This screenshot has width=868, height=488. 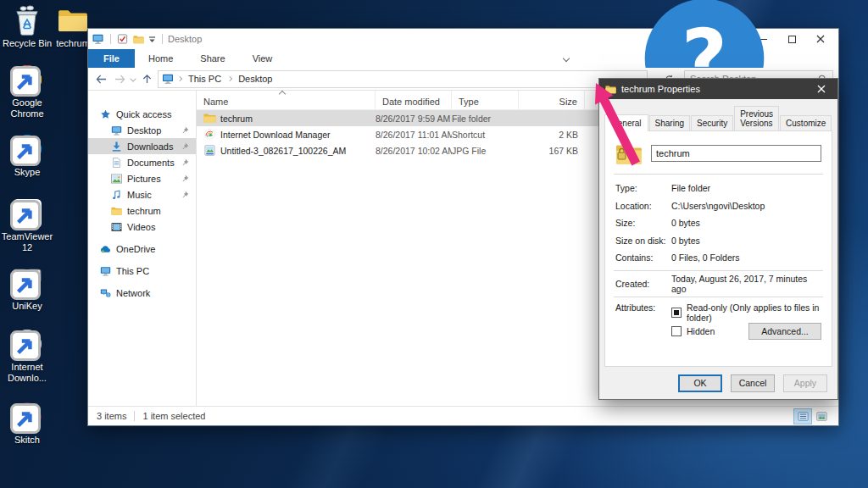 I want to click on window-title: Desktop, so click(x=185, y=39).